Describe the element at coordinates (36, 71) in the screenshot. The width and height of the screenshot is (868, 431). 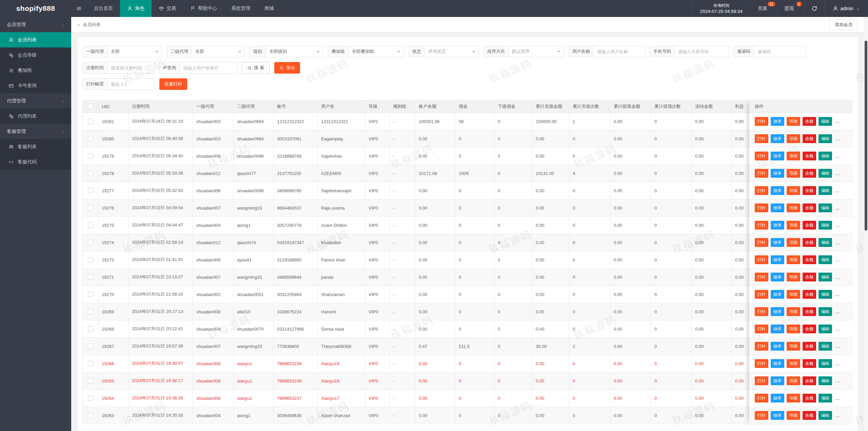
I see `sidebar-item-4: 叠加组` at that location.